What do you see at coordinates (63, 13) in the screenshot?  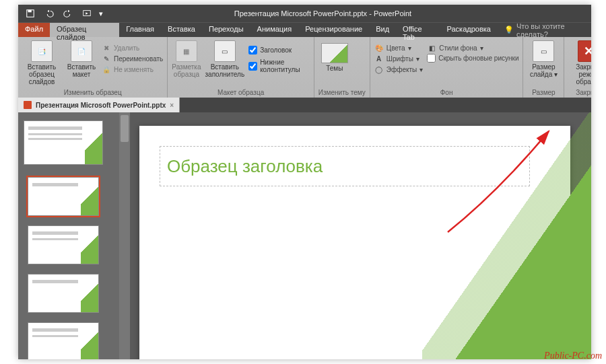 I see `quick-access-toolbar: ▾` at bounding box center [63, 13].